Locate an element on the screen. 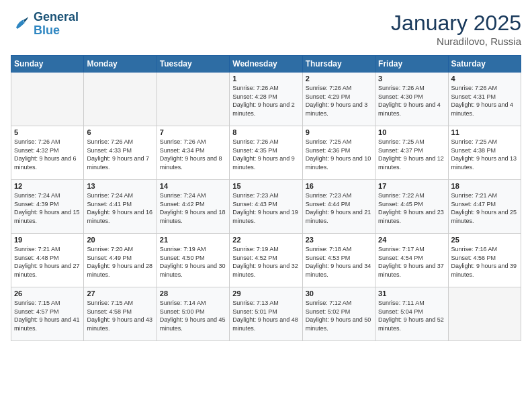  day-number: 9 is located at coordinates (339, 132).